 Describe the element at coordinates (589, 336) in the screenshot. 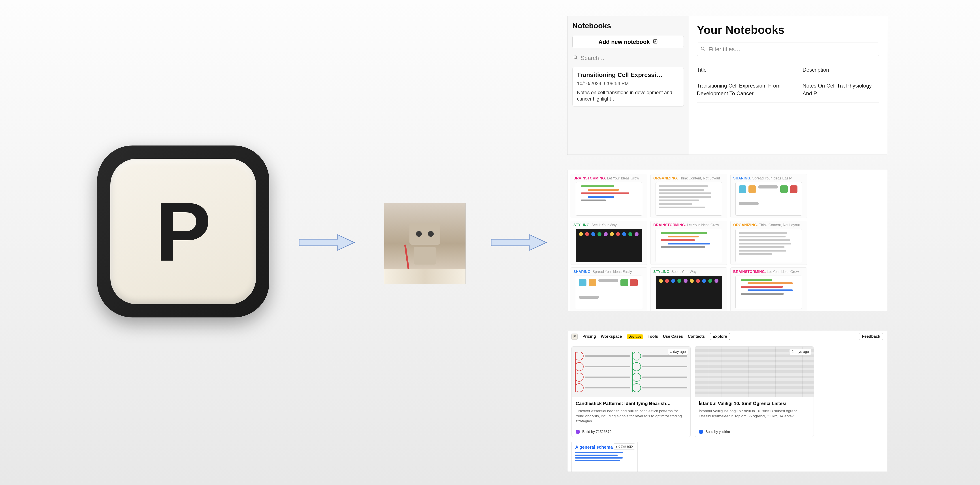

I see `nav-pricing: Pricing` at that location.